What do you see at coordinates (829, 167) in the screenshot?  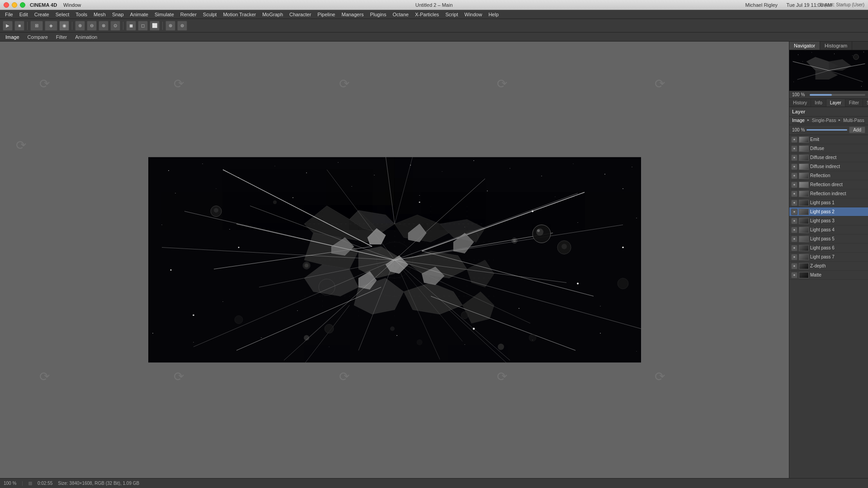 I see `layer-item-diffuse-indirect: ●Diffuse indirect` at bounding box center [829, 167].